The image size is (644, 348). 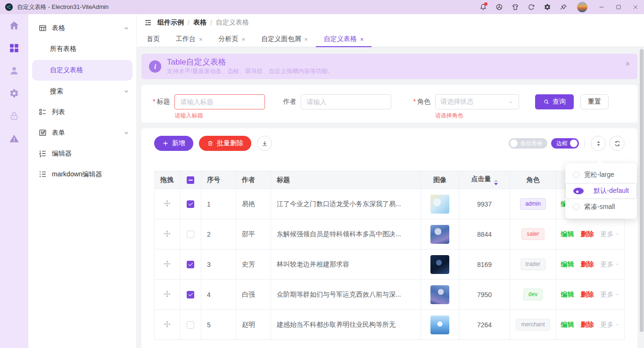 What do you see at coordinates (594, 102) in the screenshot?
I see `reset-button: 重置` at bounding box center [594, 102].